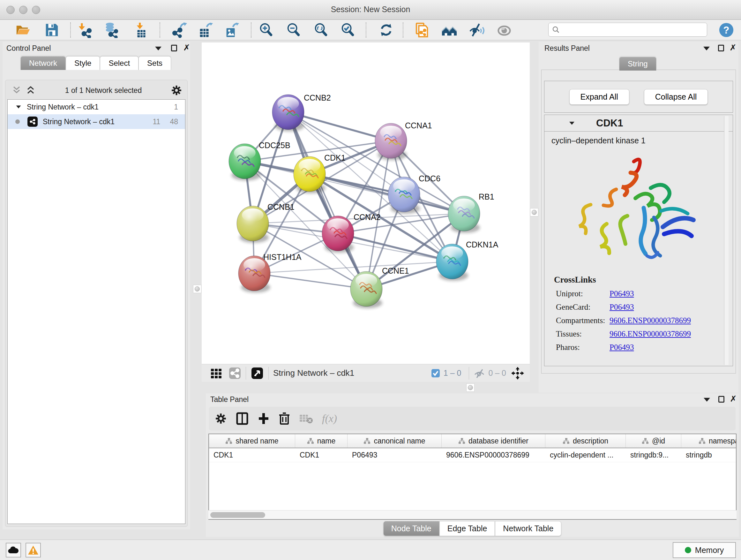 This screenshot has width=741, height=560. What do you see at coordinates (504, 30) in the screenshot?
I see `show-all-button` at bounding box center [504, 30].